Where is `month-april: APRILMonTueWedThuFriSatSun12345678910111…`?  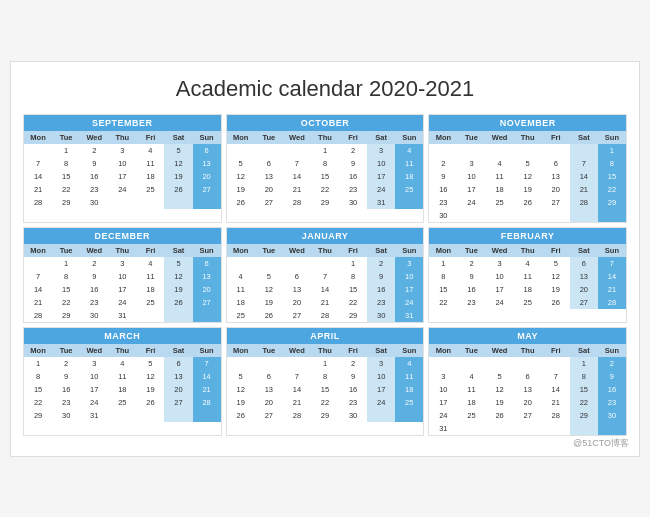
month-april: APRILMonTueWedThuFriSatSun12345678910111… is located at coordinates (326, 382).